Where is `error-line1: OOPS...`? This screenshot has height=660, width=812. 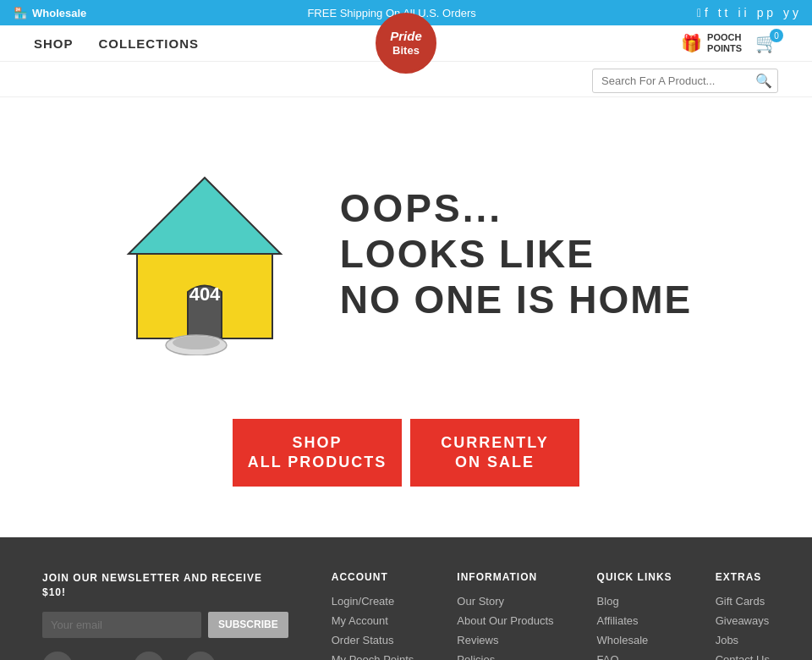 error-line1: OOPS... is located at coordinates (516, 208).